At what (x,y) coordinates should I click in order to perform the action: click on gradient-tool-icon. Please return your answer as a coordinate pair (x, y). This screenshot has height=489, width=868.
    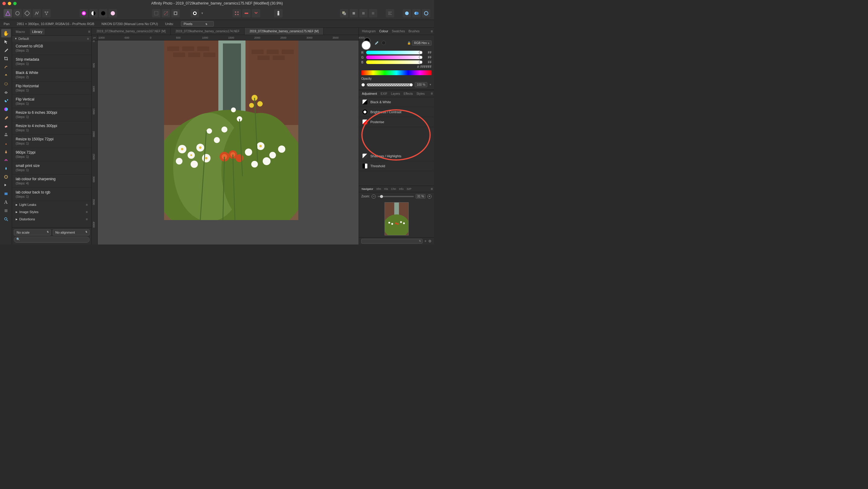
    Looking at the image, I should click on (6, 109).